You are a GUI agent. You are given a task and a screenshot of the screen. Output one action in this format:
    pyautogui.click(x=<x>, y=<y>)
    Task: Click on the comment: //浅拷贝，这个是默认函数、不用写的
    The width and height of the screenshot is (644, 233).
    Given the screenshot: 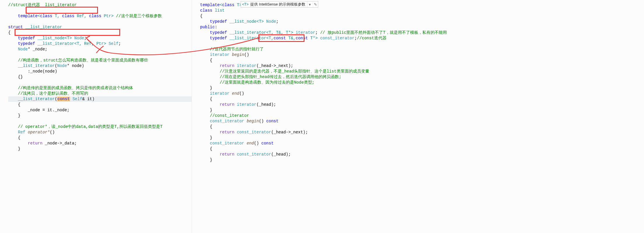 What is the action you would take?
    pyautogui.click(x=48, y=93)
    